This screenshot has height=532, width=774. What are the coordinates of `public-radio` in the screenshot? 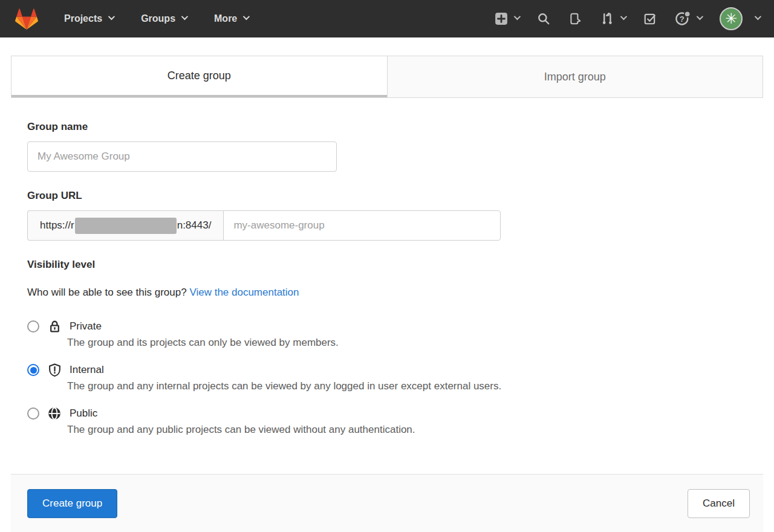 It's located at (33, 414).